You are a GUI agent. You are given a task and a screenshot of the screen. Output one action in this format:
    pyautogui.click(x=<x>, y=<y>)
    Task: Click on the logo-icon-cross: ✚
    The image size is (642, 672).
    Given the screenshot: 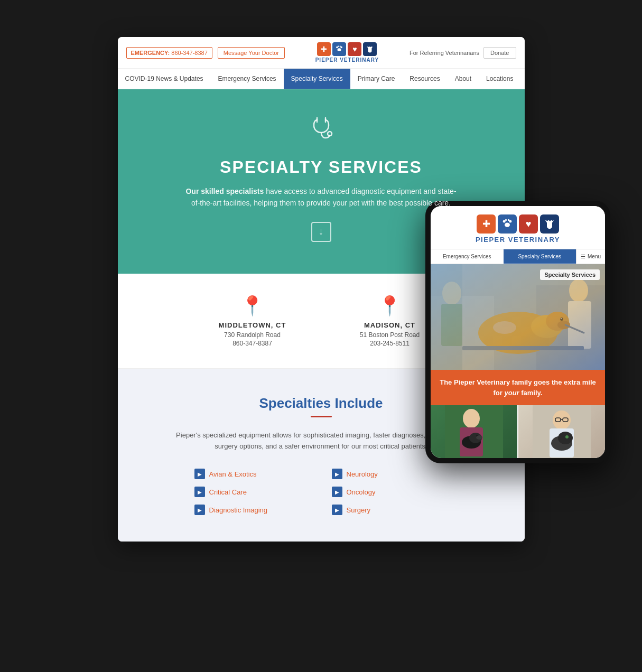 What is the action you would take?
    pyautogui.click(x=324, y=49)
    